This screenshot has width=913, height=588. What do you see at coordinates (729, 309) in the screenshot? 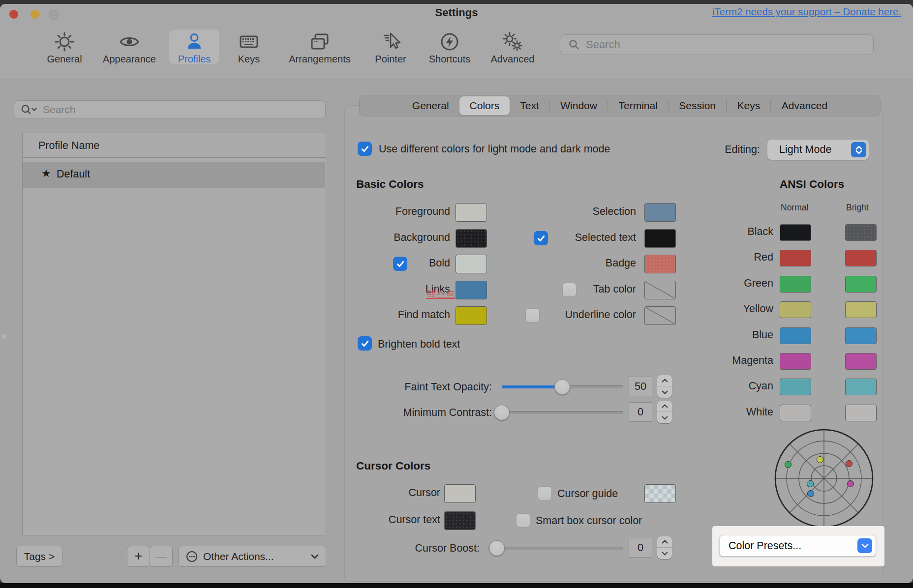
I see `ansi-yellow-label: Yellow` at bounding box center [729, 309].